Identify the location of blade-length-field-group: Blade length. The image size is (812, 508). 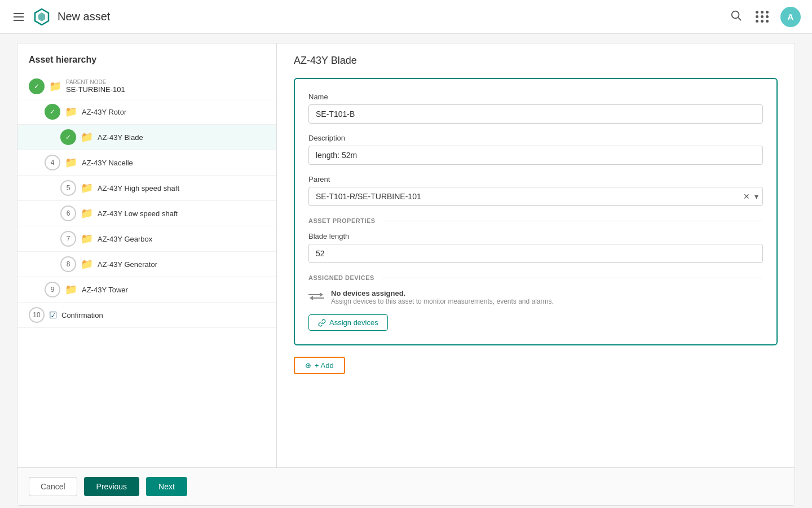
(536, 247).